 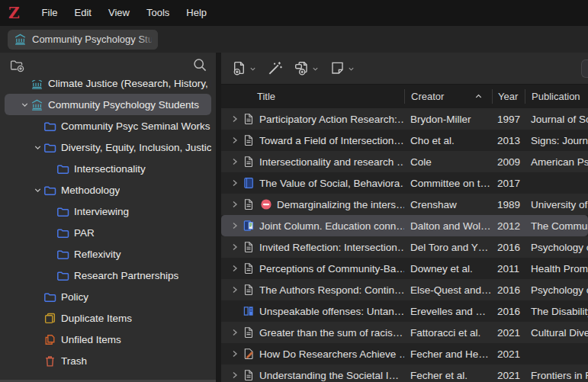 I want to click on item-title-cell: Joint Column. Education conn…, so click(x=313, y=226).